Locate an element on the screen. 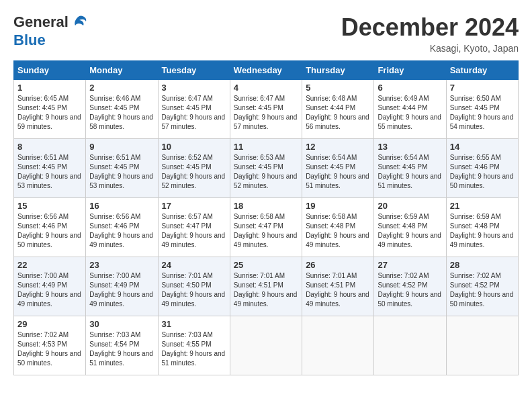  day-number: 31 is located at coordinates (194, 324).